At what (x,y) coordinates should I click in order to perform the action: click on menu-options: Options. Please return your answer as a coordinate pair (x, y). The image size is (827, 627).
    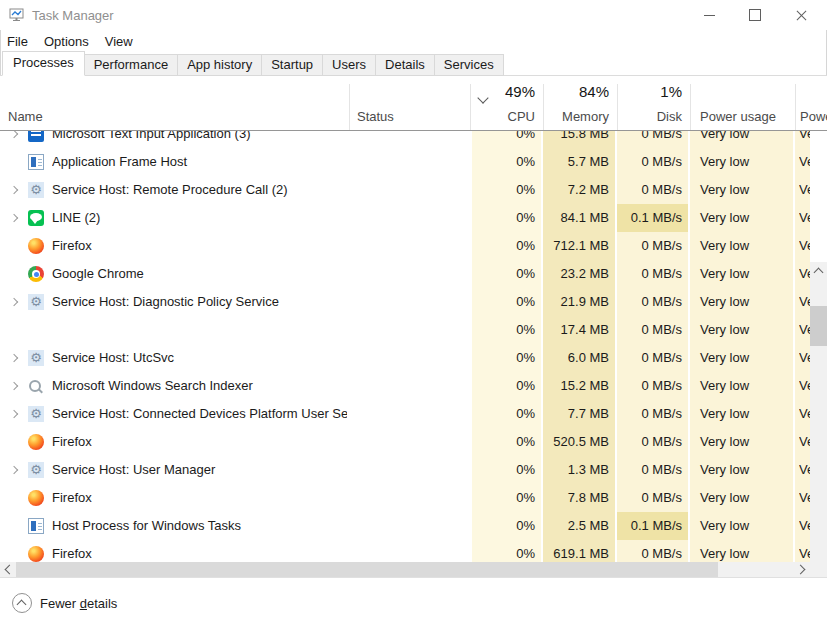
    Looking at the image, I should click on (70, 42).